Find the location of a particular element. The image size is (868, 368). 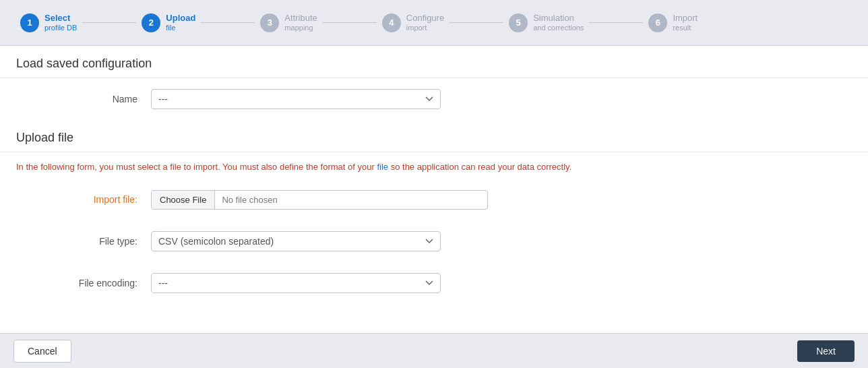

step-6: 6 Import result is located at coordinates (673, 23).